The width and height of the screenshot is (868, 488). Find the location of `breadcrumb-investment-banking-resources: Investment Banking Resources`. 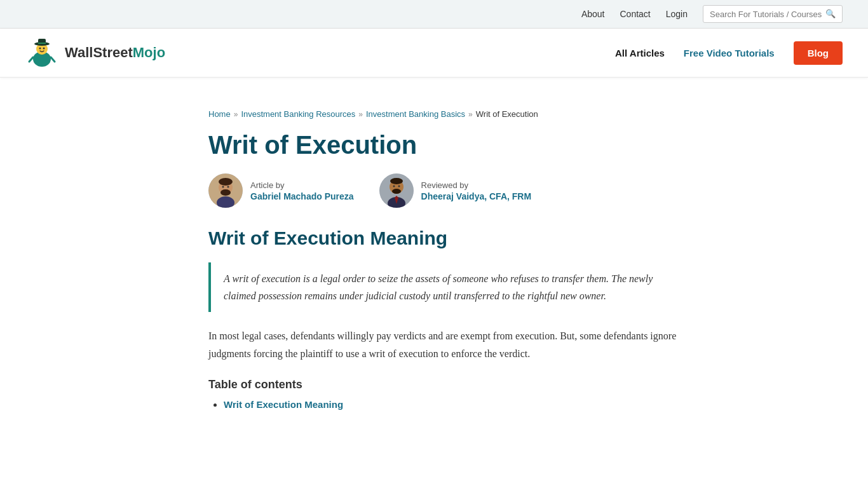

breadcrumb-investment-banking-resources: Investment Banking Resources is located at coordinates (298, 114).